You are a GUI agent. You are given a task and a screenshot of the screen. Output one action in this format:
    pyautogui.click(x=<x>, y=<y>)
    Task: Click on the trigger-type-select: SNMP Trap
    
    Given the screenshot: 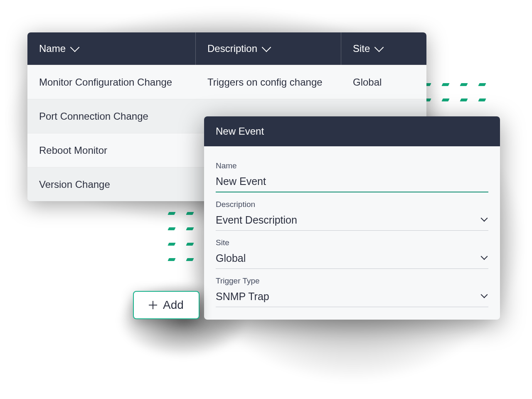 What is the action you would take?
    pyautogui.click(x=352, y=298)
    